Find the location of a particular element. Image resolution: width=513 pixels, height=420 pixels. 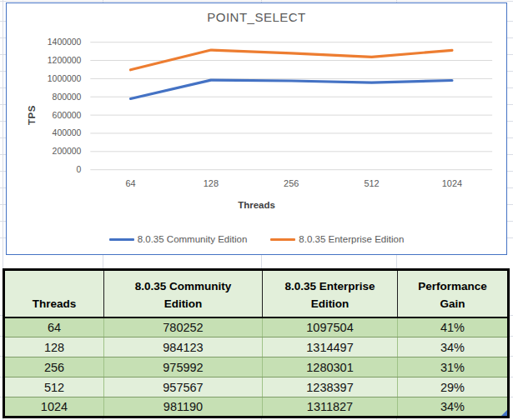

y-tick-label: 200000 is located at coordinates (67, 152).